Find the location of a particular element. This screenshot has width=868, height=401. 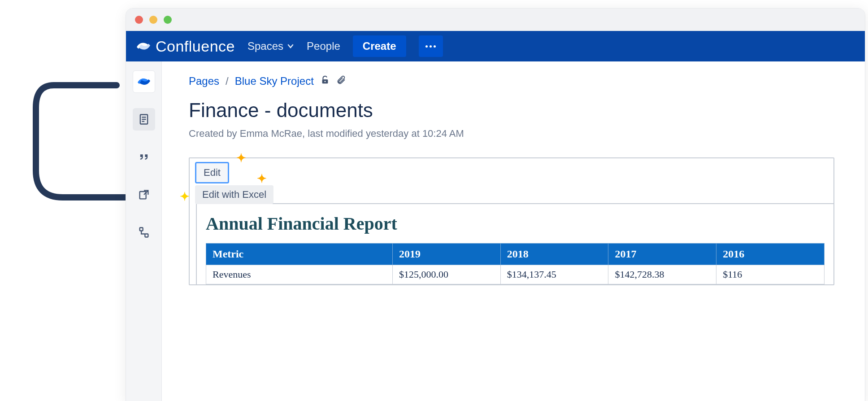

external-link-icon is located at coordinates (144, 195).